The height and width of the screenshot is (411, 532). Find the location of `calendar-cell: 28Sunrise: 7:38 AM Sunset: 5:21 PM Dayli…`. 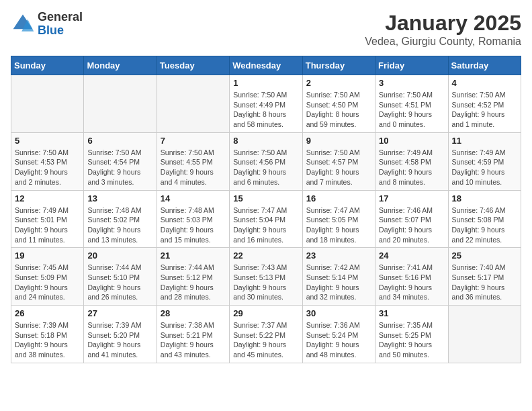

calendar-cell: 28Sunrise: 7:38 AM Sunset: 5:21 PM Dayli… is located at coordinates (193, 334).